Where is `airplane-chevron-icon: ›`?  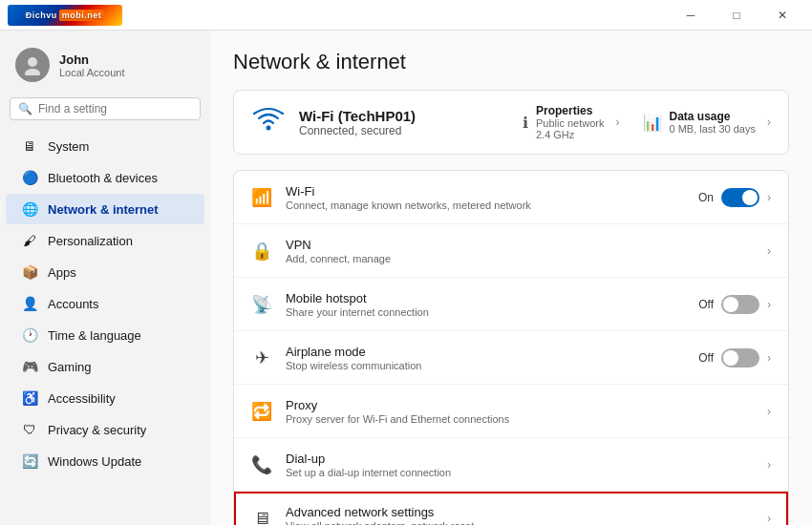
airplane-chevron-icon: › is located at coordinates (769, 358).